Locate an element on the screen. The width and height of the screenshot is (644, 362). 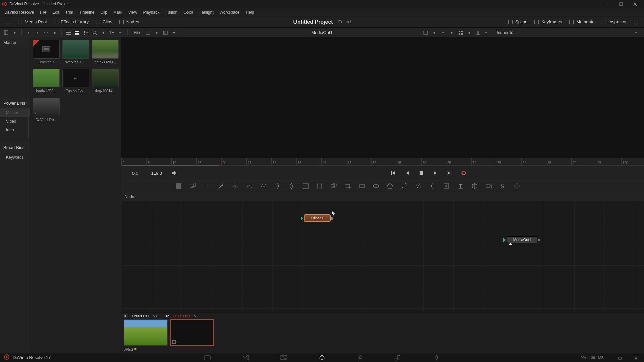
menu-fairlight: Fairlight is located at coordinates (207, 12).